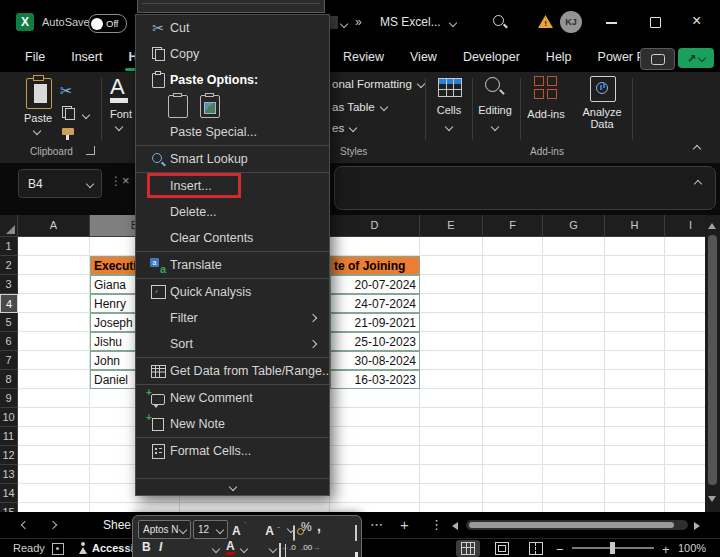 This screenshot has height=557, width=720. What do you see at coordinates (378, 84) in the screenshot?
I see `conditional-formatting-button: onal Formatting` at bounding box center [378, 84].